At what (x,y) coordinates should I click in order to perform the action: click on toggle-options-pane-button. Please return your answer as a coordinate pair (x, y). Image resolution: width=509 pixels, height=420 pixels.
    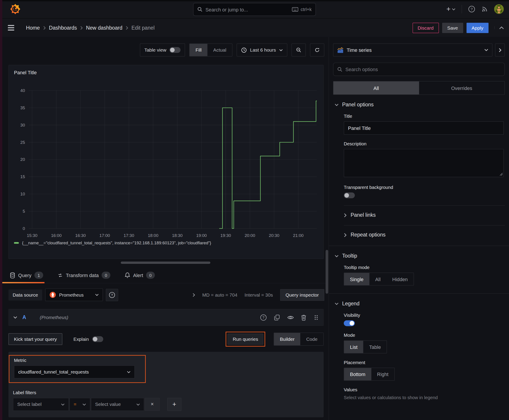
    Looking at the image, I should click on (500, 50).